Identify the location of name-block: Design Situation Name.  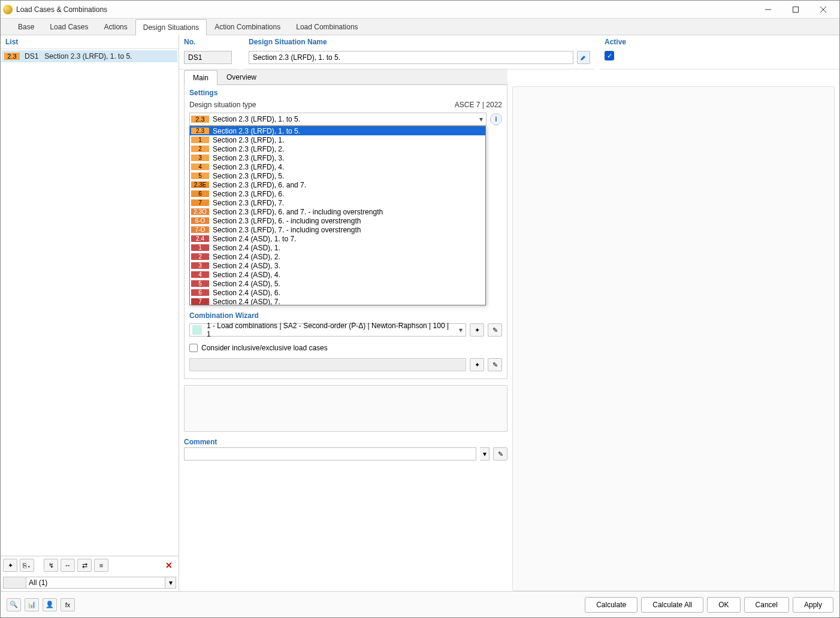
(419, 53).